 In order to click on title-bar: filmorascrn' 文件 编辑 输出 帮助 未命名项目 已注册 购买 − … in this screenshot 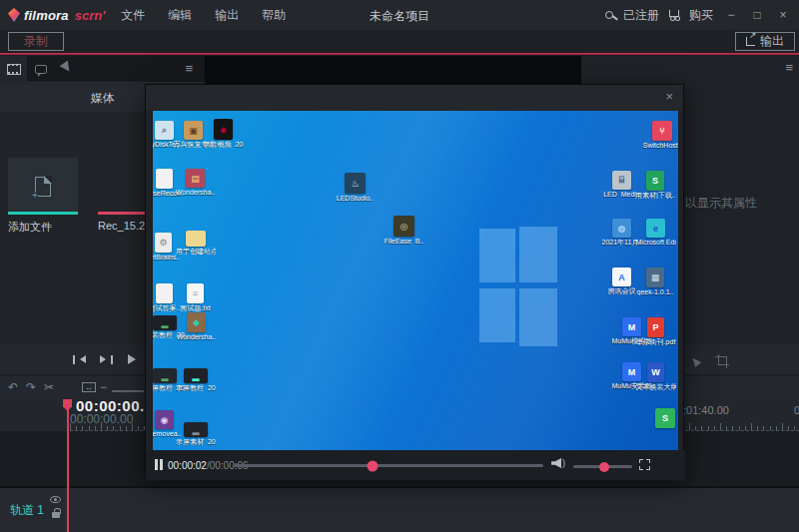, I will do `click(400, 15)`.